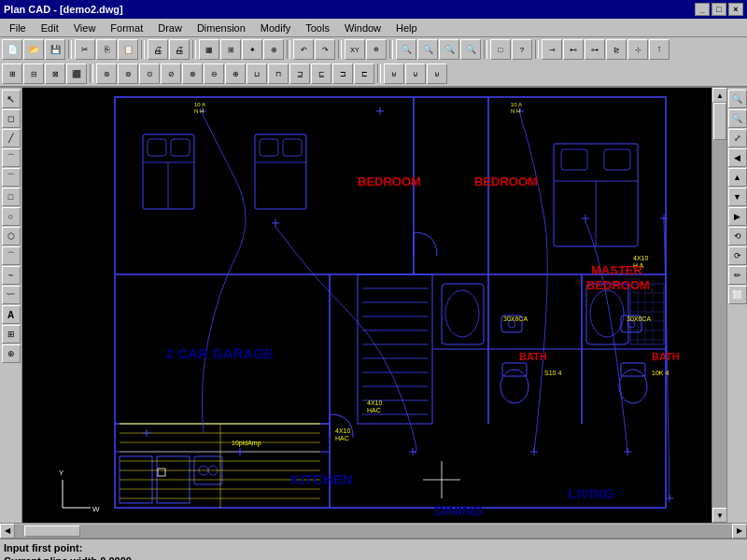 This screenshot has height=560, width=747. I want to click on tb-r15: ⊑, so click(321, 74).